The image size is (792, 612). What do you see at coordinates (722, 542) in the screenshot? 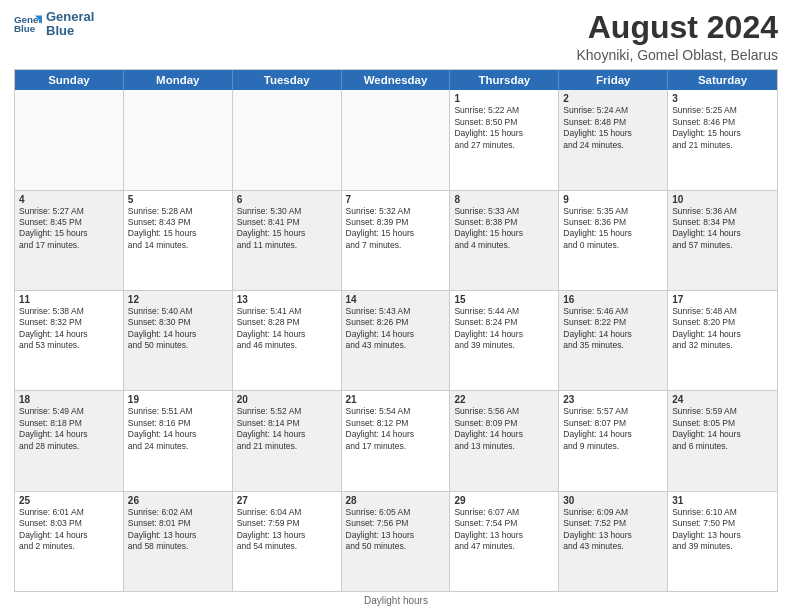
I see `calendar-cell: 31Sunrise: 6:10 AM Sunset: 7:50 PM Dayli…` at bounding box center [722, 542].